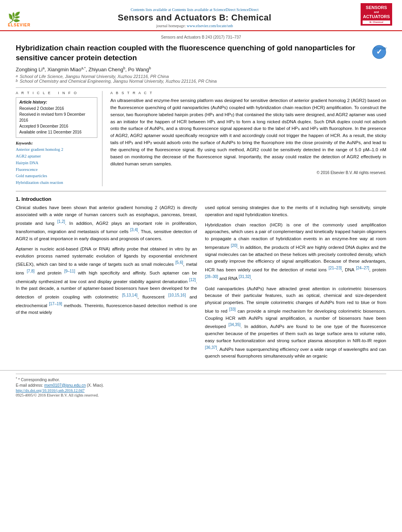 The image size is (402, 532). Describe the element at coordinates (55, 304) in the screenshot. I see `ref-17-19: [17–19]` at that location.